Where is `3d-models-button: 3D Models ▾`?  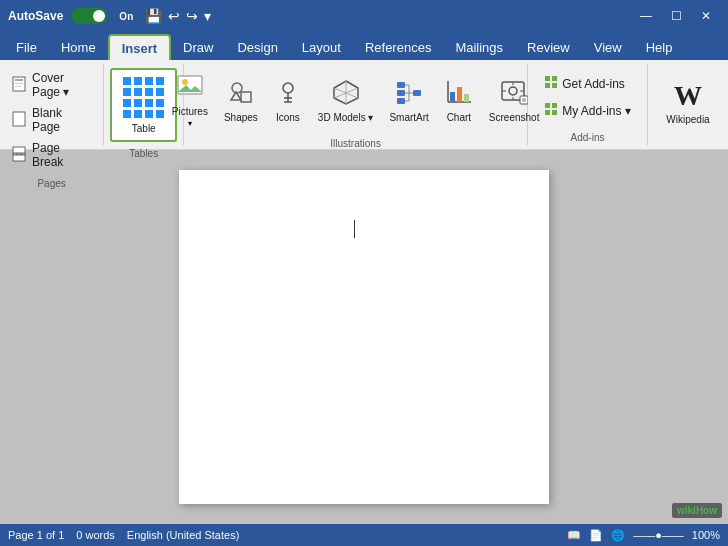
3d-models-button: 3D Models ▾ is located at coordinates (346, 100).